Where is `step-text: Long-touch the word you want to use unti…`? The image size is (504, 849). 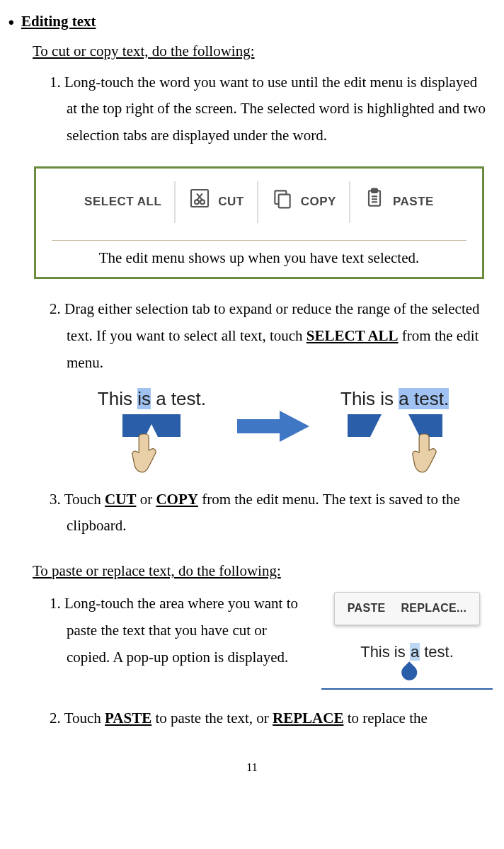
step-text: Long-touch the word you want to use unti… is located at coordinates (275, 109).